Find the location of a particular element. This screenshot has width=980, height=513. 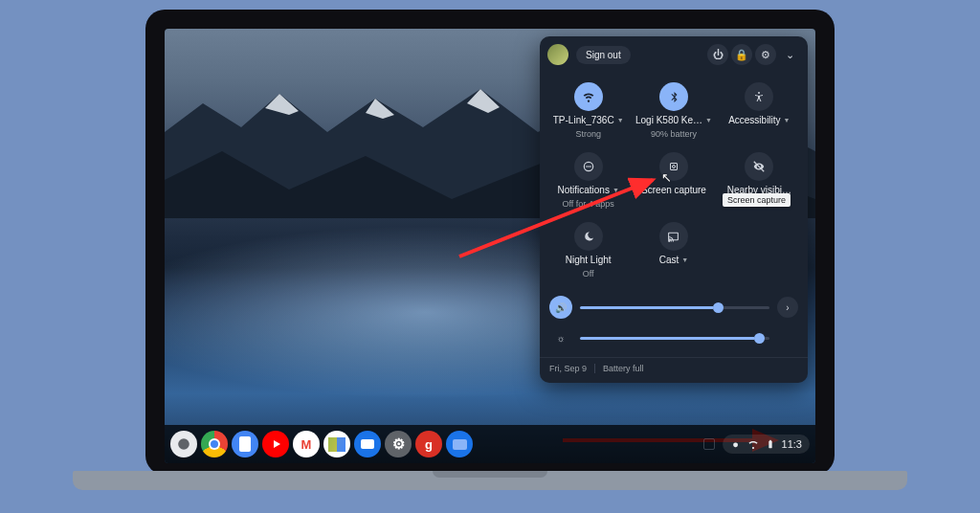

battery-status-icon is located at coordinates (770, 444).